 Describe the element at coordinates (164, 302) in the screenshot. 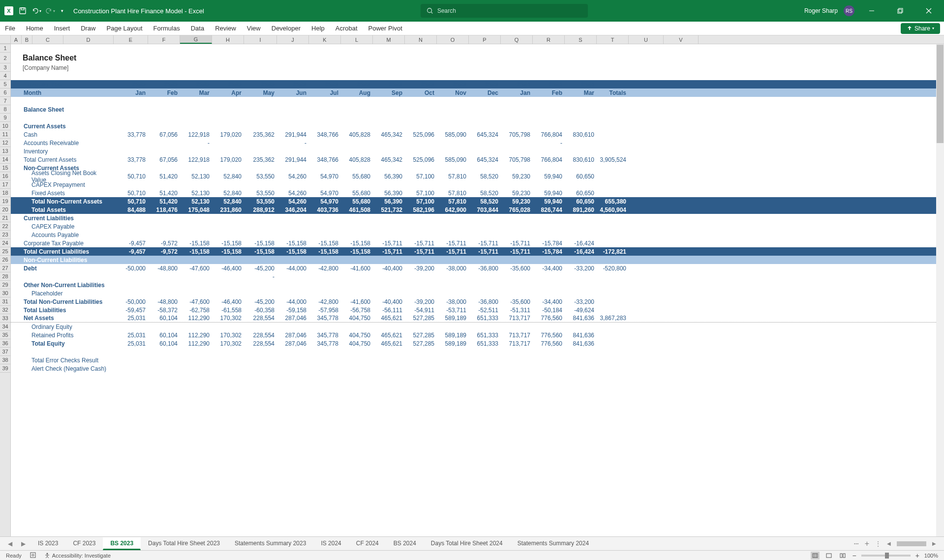

I see `cell-value: -48,800` at that location.